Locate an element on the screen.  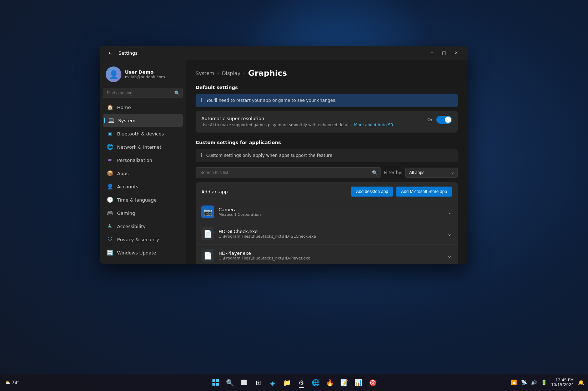
add-app-buttons: Add desktop app Add Microsoft Store app is located at coordinates (401, 192).